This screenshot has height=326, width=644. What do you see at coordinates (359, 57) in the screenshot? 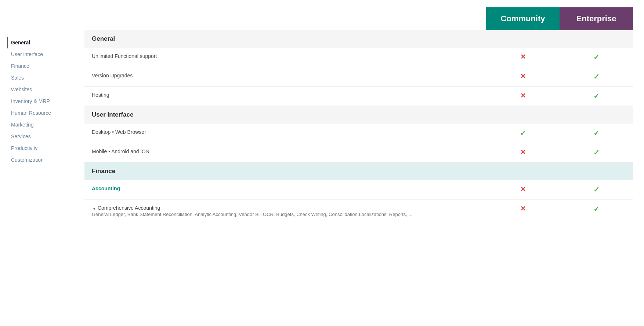
I see `table-row: Unlimited Functional support✕✓` at bounding box center [359, 57].